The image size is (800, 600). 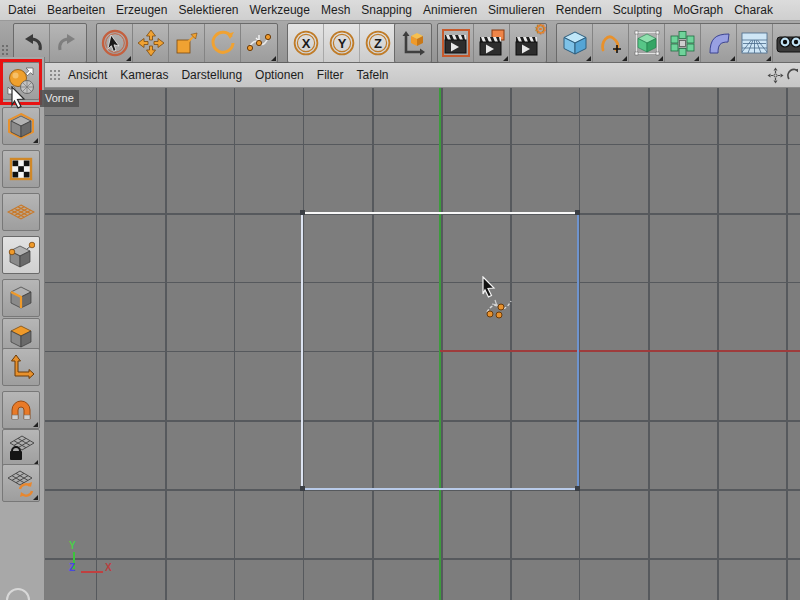 I want to click on edges-mode-button, so click(x=21, y=298).